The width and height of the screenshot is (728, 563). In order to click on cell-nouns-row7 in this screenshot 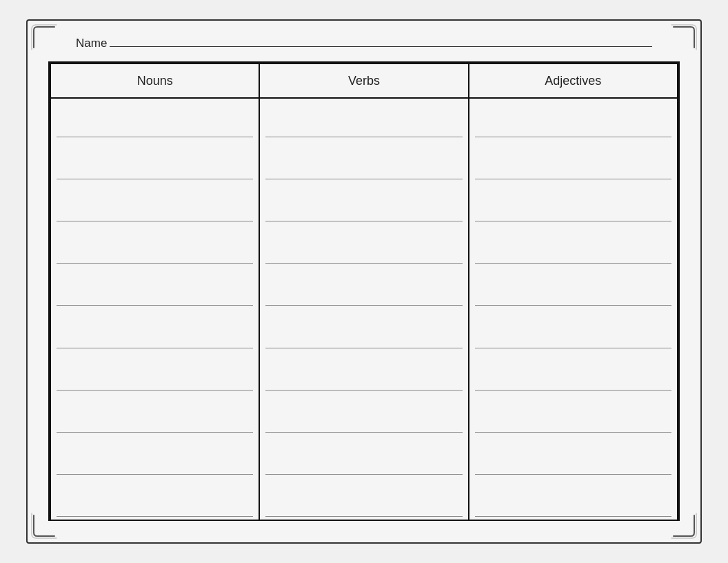, I will do `click(154, 373)`.